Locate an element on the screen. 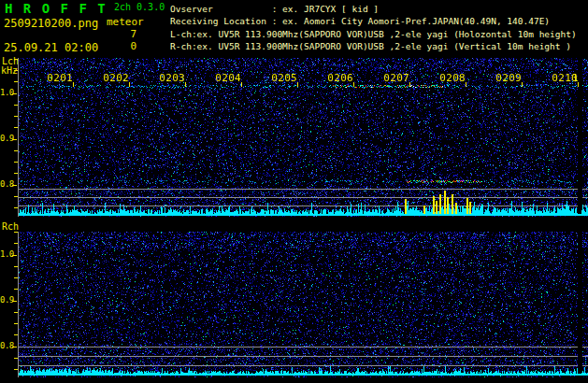 This screenshot has height=383, width=588. time-tick-label: 0201 is located at coordinates (59, 78).